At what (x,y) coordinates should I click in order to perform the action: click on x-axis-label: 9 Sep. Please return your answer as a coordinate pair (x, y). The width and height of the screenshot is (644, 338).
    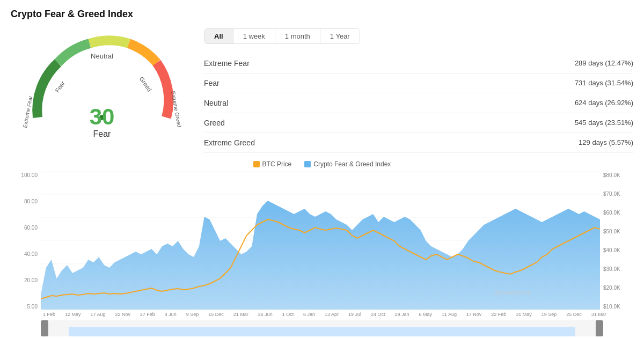
    Looking at the image, I should click on (193, 314).